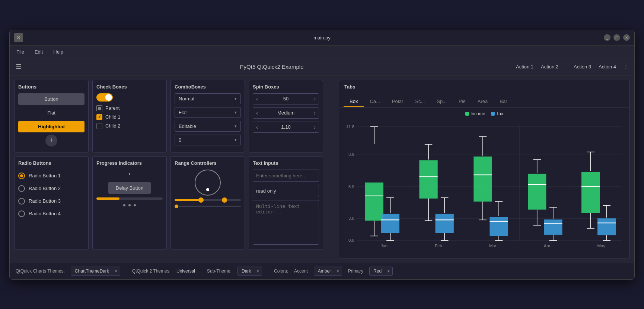  Describe the element at coordinates (322, 38) in the screenshot. I see `titlebar: ✕ main.py _ □ ✕` at that location.